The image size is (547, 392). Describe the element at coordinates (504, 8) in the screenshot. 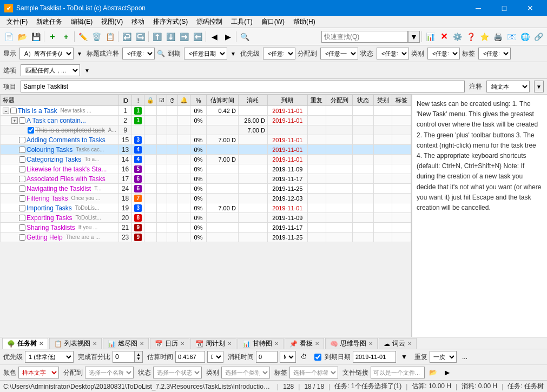

I see `maximize-button: □` at that location.